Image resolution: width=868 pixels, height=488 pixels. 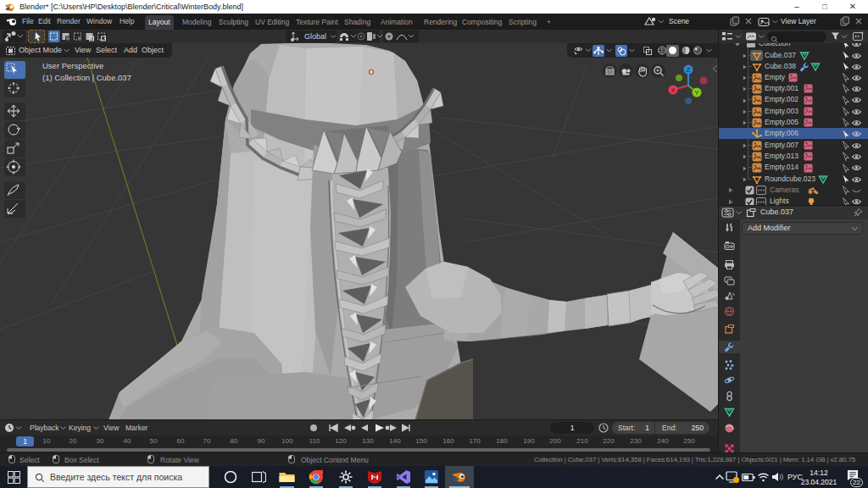 What do you see at coordinates (697, 93) in the screenshot?
I see `svg-text: Y` at bounding box center [697, 93].